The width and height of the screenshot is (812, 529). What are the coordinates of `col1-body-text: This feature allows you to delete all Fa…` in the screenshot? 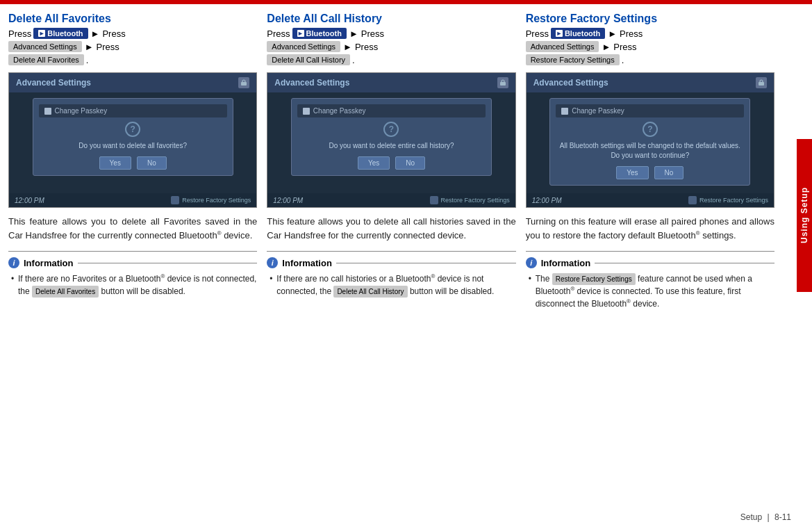 It's located at (133, 229).